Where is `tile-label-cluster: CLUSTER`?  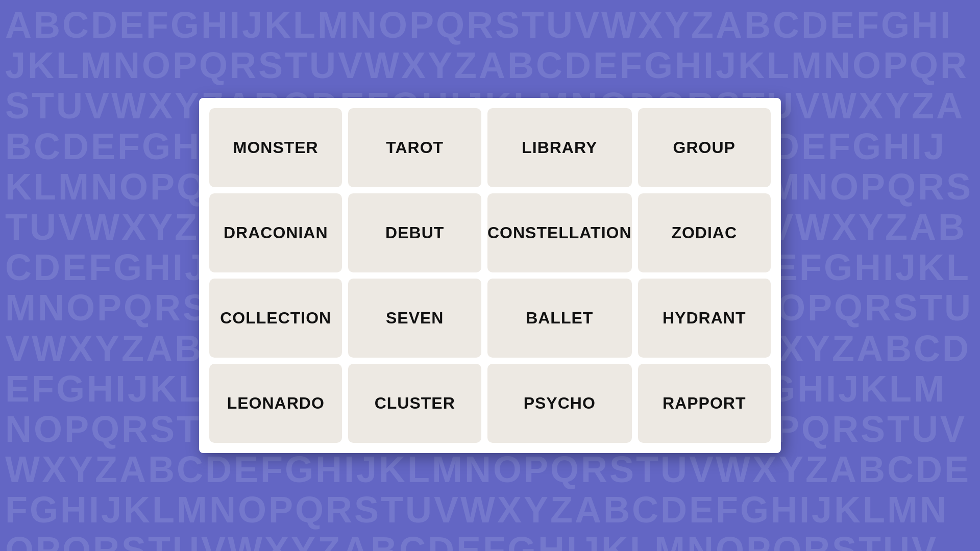 tile-label-cluster: CLUSTER is located at coordinates (415, 403).